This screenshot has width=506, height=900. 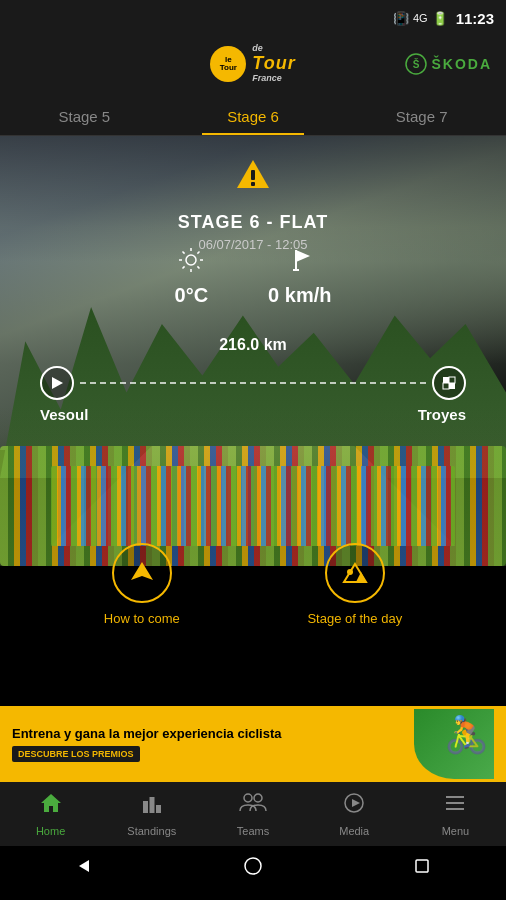 What do you see at coordinates (84, 122) in the screenshot?
I see `tab-stage5: Stage 5` at bounding box center [84, 122].